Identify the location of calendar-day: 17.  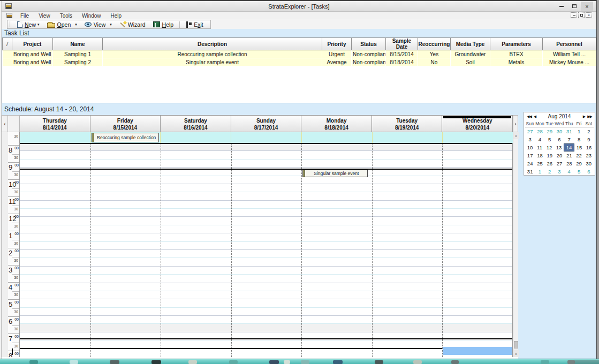
(530, 155).